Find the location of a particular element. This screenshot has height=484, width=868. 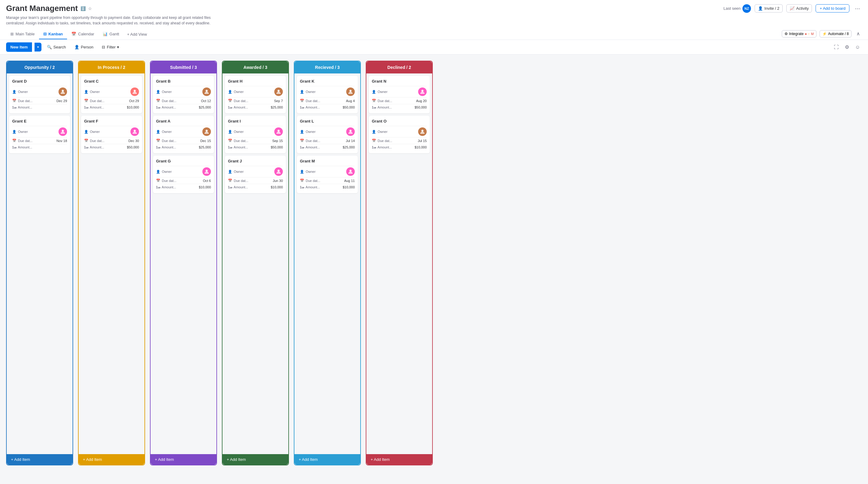

card-grant-m: Grant M👤 Owner 📅 Due dat...Aug 111₂₃ Amo… is located at coordinates (328, 175).